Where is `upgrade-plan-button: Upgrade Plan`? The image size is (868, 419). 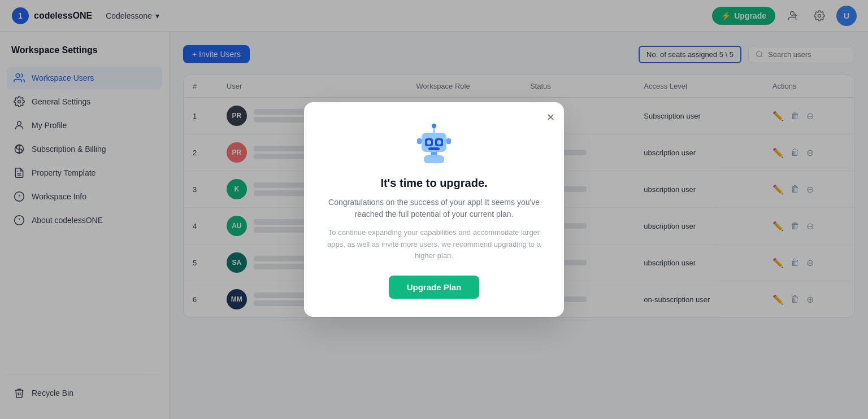 upgrade-plan-button: Upgrade Plan is located at coordinates (434, 287).